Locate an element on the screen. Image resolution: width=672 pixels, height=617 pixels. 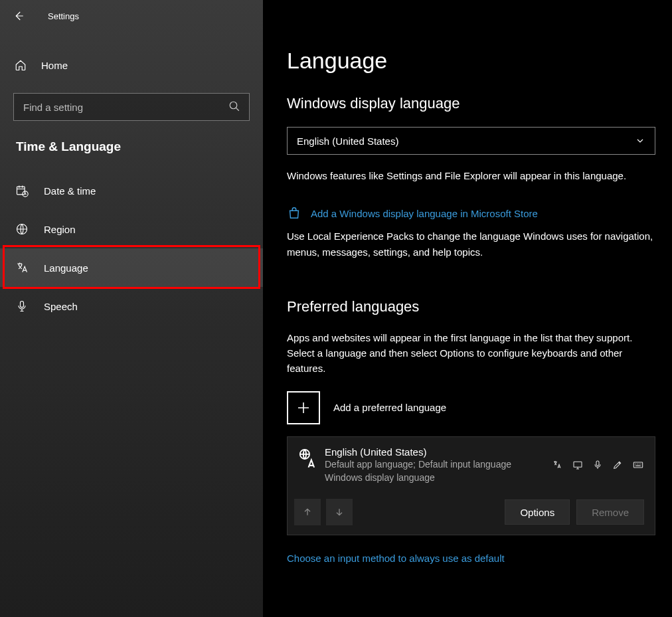
language-card: English (United States) Default app lang… is located at coordinates (471, 486).